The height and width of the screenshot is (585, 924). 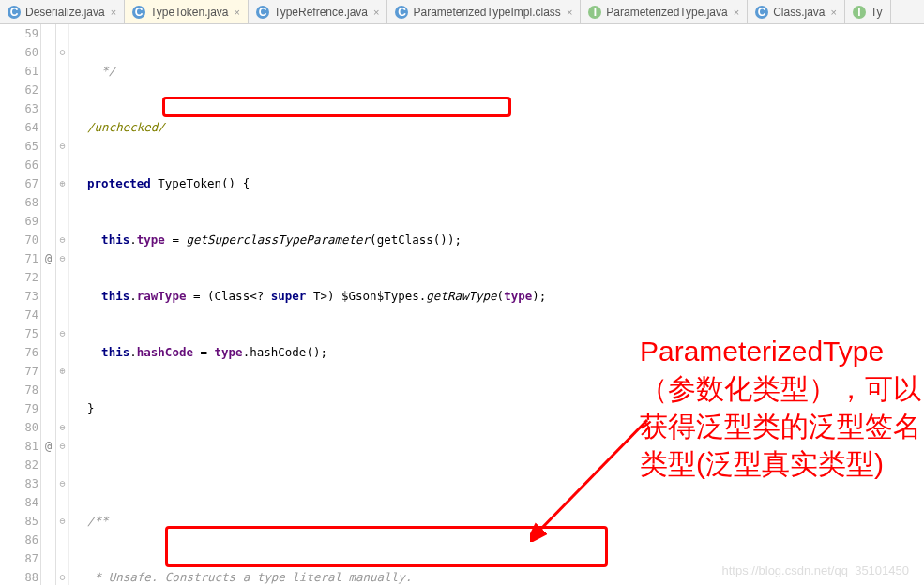 I want to click on fold-gutter: ⊖⊖⊕⊖⊖⊖⊕⊖⊖⊖⊖⊖, so click(x=63, y=305).